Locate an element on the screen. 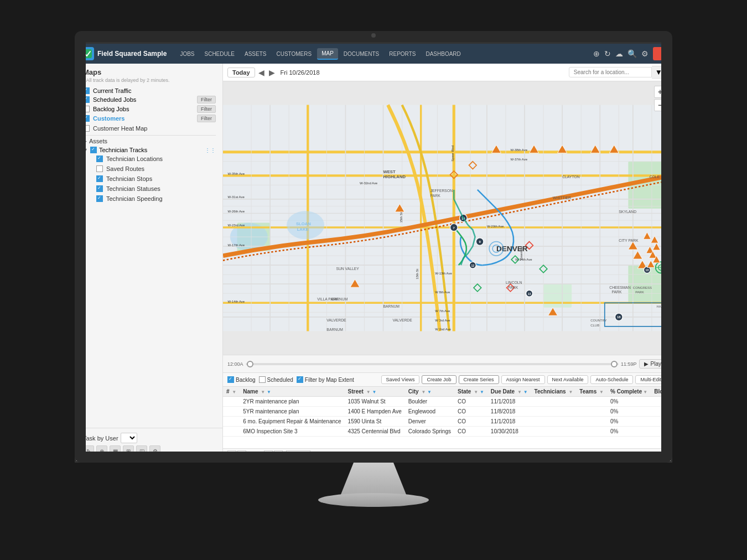 The height and width of the screenshot is (560, 747). svg-text: SUN VALLEY is located at coordinates (347, 269).